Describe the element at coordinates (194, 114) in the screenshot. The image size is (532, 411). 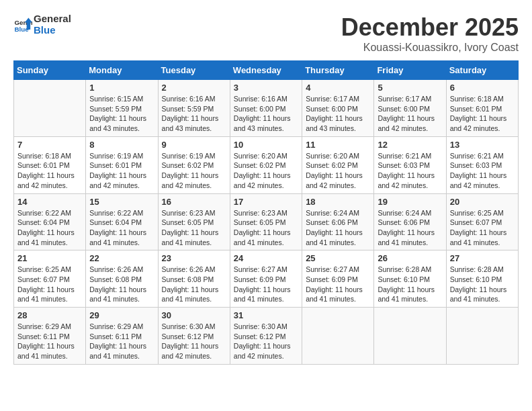
I see `day-detail: Sunrise: 6:16 AMSunset: 5:59 PMDaylight:…` at that location.